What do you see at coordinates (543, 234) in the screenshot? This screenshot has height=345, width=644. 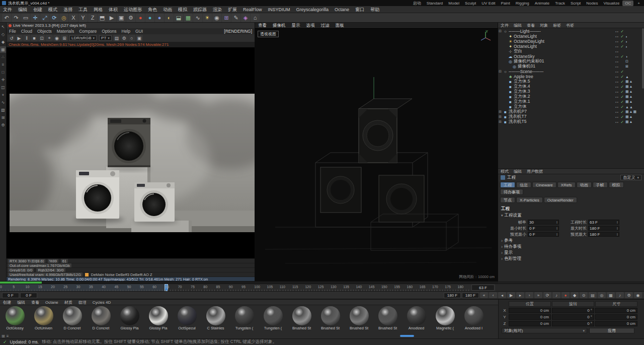 I see `numeric-field: 0 F` at bounding box center [543, 234].